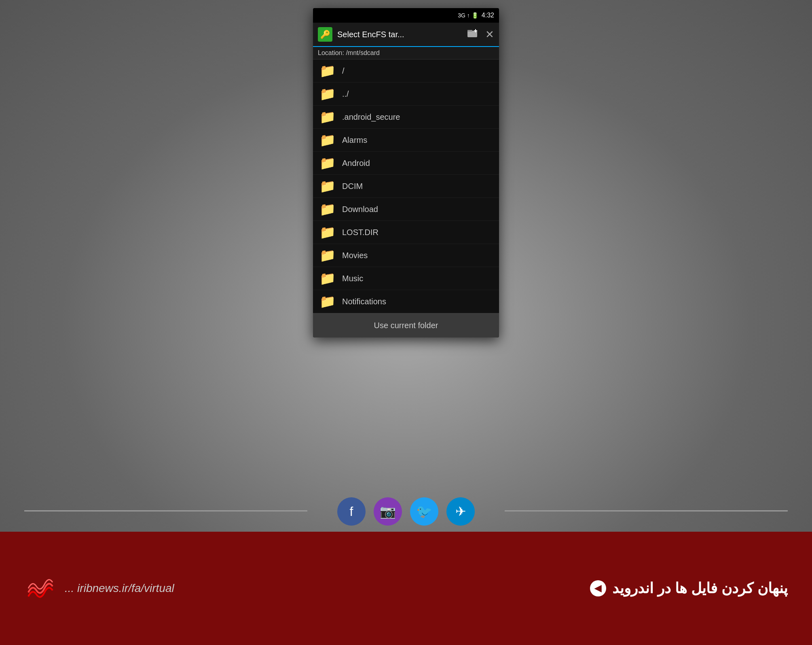 This screenshot has height=645, width=812. Describe the element at coordinates (424, 511) in the screenshot. I see `twitter-symbol: 🐦` at that location.